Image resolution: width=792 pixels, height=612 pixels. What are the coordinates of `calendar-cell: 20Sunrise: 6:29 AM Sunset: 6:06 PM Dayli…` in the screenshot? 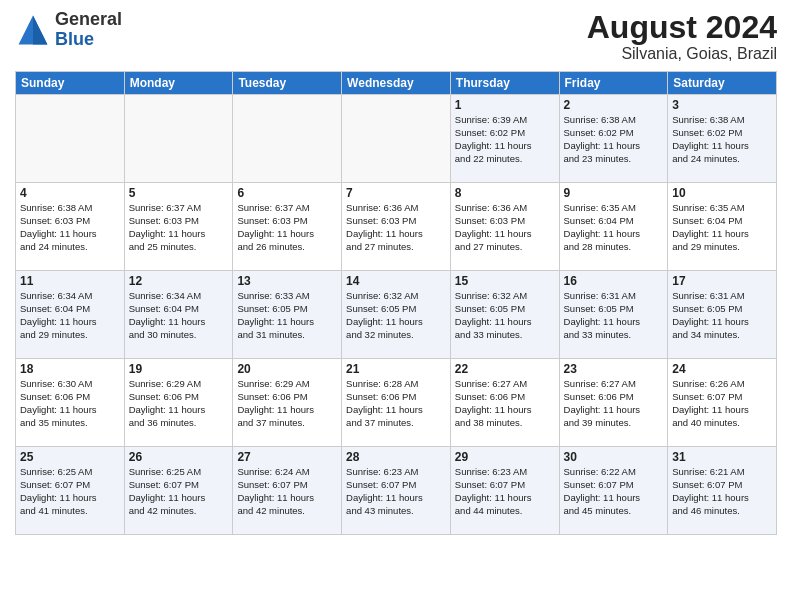 It's located at (288, 403).